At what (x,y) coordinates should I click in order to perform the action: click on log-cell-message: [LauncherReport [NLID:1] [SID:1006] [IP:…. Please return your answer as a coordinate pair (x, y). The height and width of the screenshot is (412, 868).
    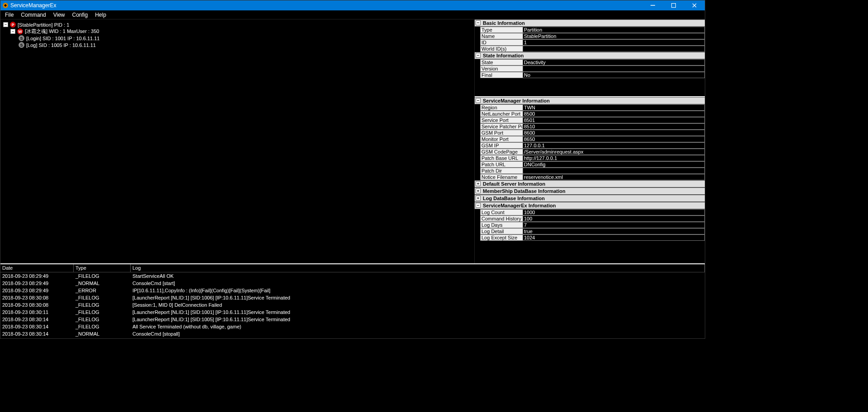
    Looking at the image, I should click on (418, 298).